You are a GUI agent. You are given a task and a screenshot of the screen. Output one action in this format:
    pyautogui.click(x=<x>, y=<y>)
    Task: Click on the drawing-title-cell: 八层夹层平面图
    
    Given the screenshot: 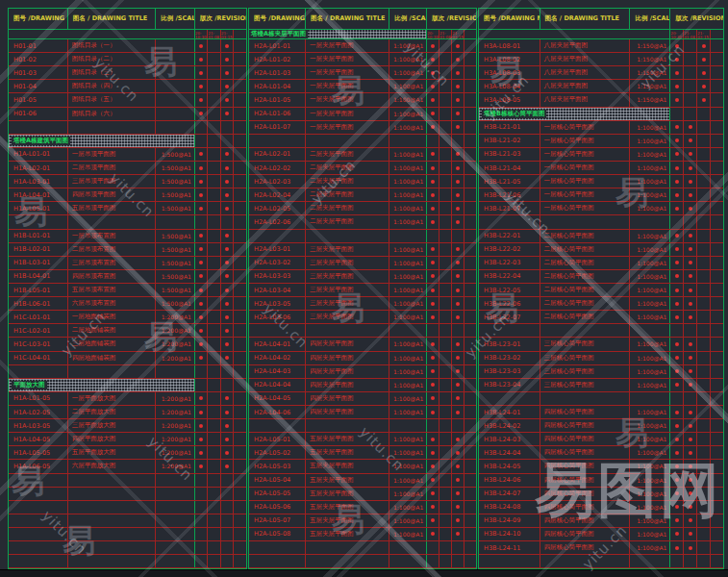 What is the action you would take?
    pyautogui.click(x=586, y=87)
    